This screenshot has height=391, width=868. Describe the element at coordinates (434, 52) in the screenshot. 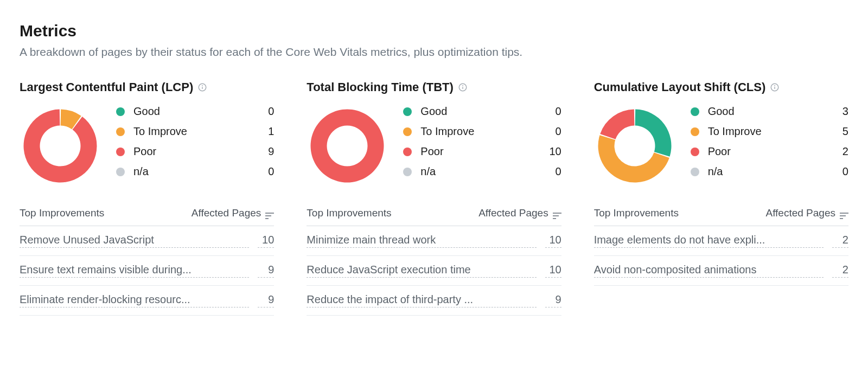

I see `page-subtitle: A breakdown of pages by their status for…` at that location.